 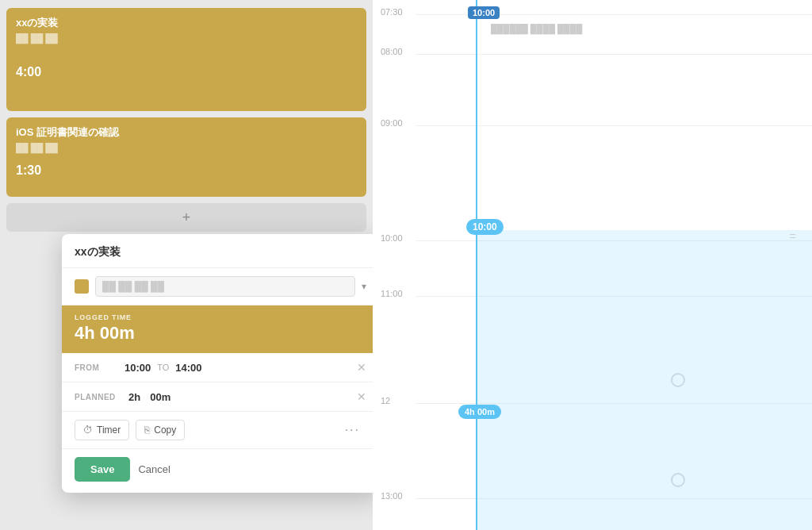 I want to click on planned-hours: 2h, so click(x=135, y=397).